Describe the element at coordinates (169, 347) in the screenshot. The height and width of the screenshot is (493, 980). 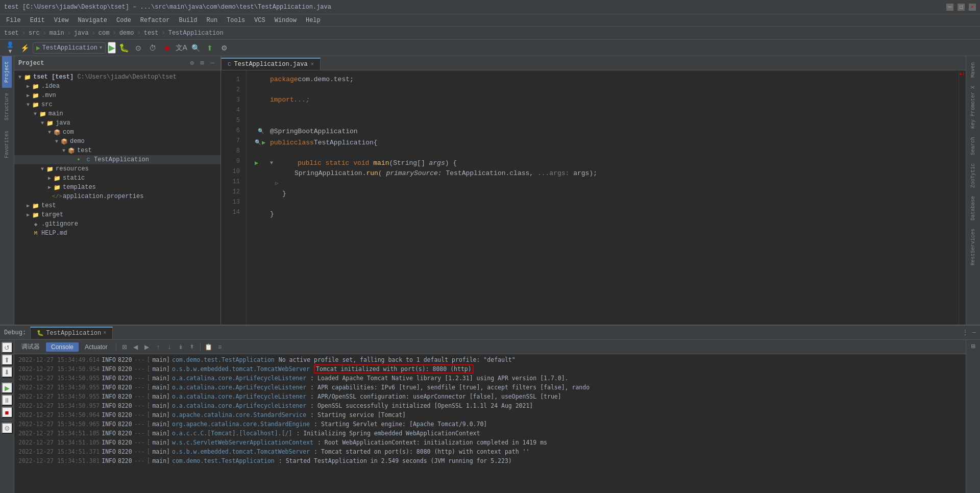
I see `console-down-btn: ↓` at that location.